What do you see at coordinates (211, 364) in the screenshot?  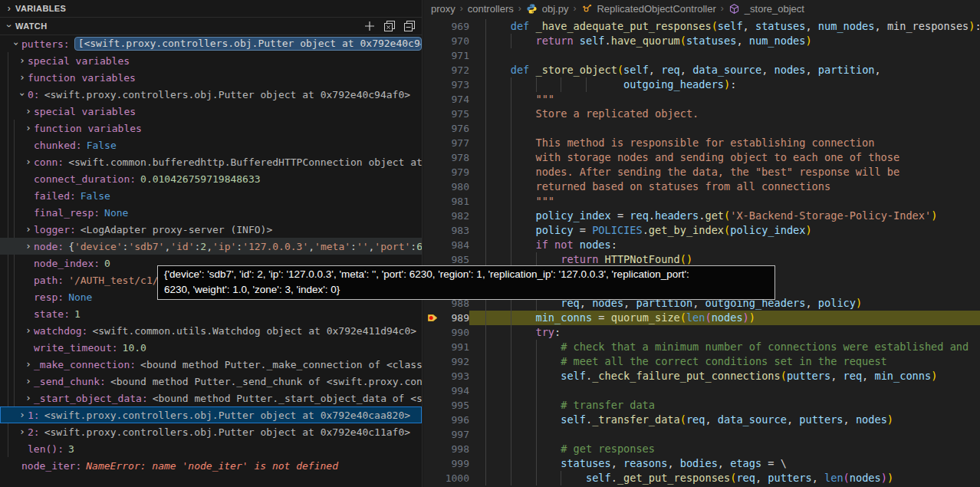 I see `watch-row-_make_connection: ›_make_connection:<bound method Putter._…` at bounding box center [211, 364].